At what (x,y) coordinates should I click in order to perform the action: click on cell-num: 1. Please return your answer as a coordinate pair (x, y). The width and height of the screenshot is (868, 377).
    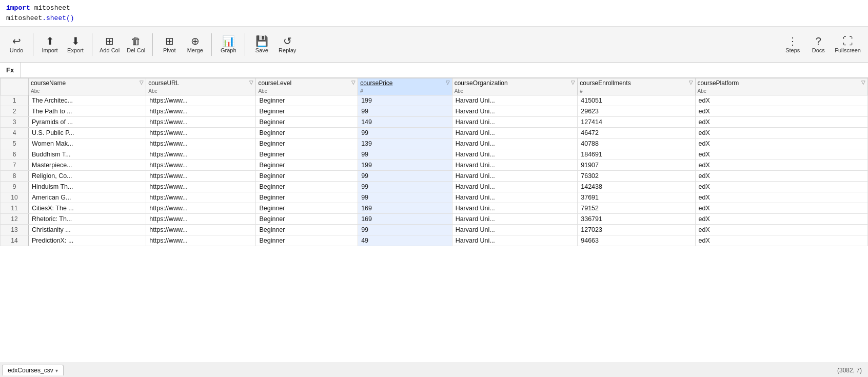
    Looking at the image, I should click on (14, 101).